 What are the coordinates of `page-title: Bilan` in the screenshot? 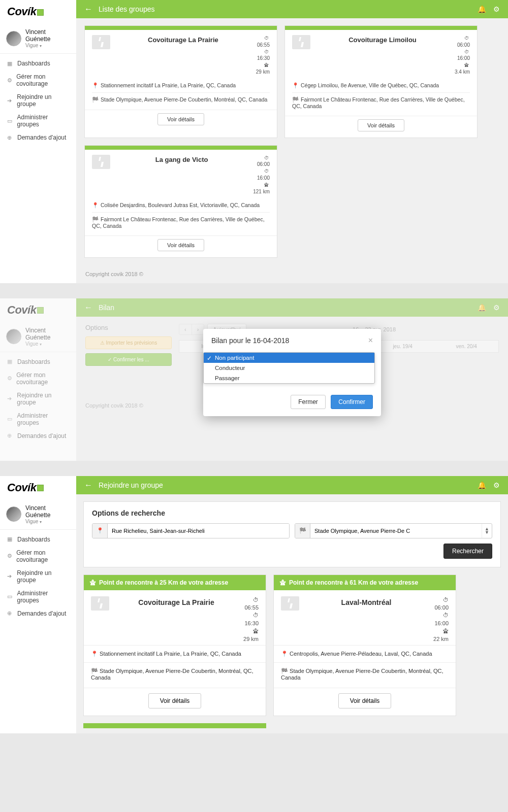 It's located at (107, 308).